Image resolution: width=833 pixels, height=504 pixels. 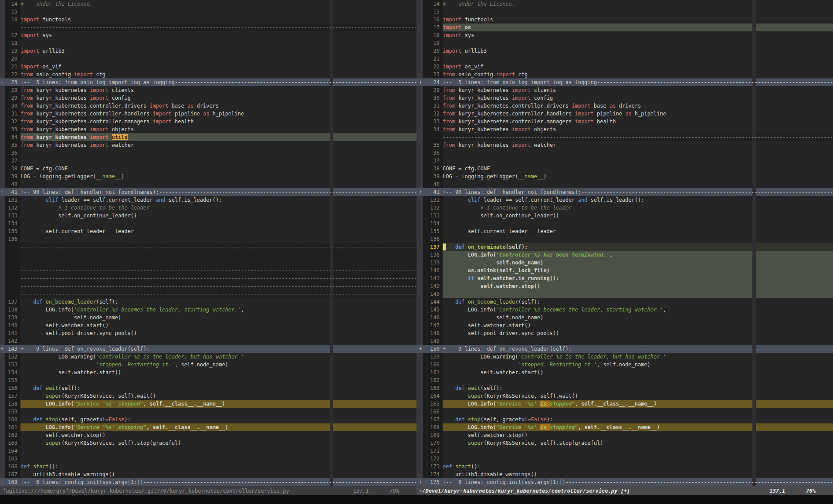 I want to click on code-line: 29from kuryr_kubernetes import clients, so click(x=625, y=90).